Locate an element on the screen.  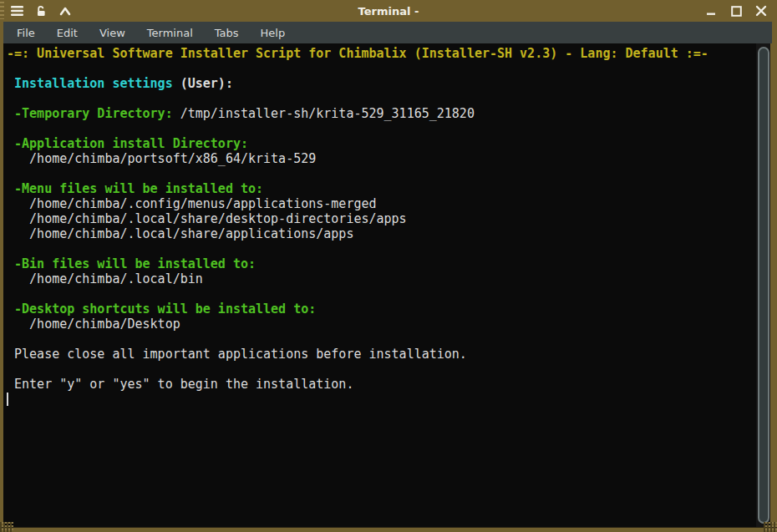
terminal-line: Installation settings (User): is located at coordinates (381, 84).